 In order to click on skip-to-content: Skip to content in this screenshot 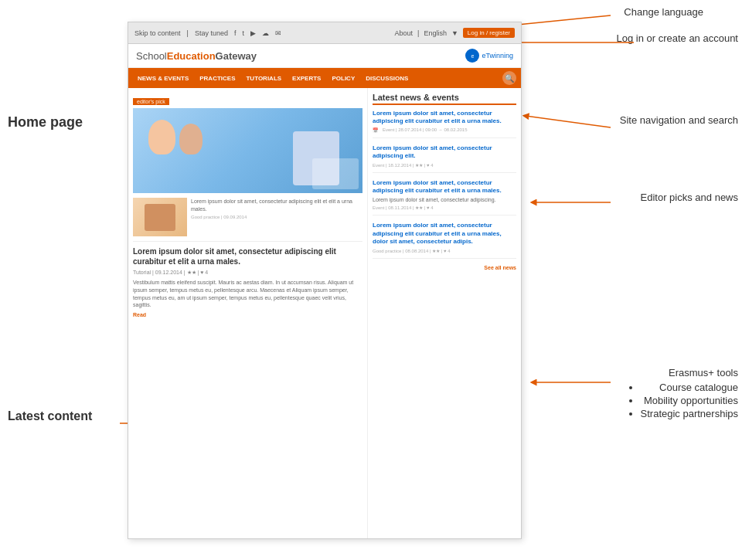, I will do `click(158, 33)`.